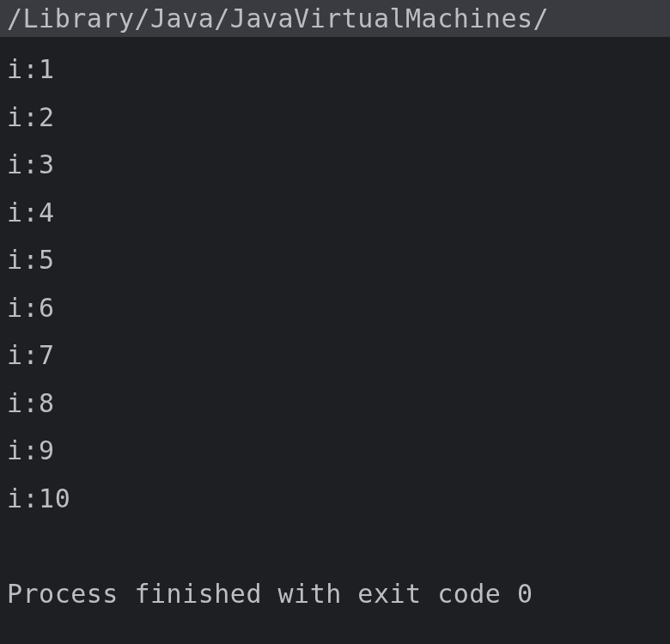 This screenshot has width=670, height=644. What do you see at coordinates (335, 499) in the screenshot?
I see `output-line: i:10` at bounding box center [335, 499].